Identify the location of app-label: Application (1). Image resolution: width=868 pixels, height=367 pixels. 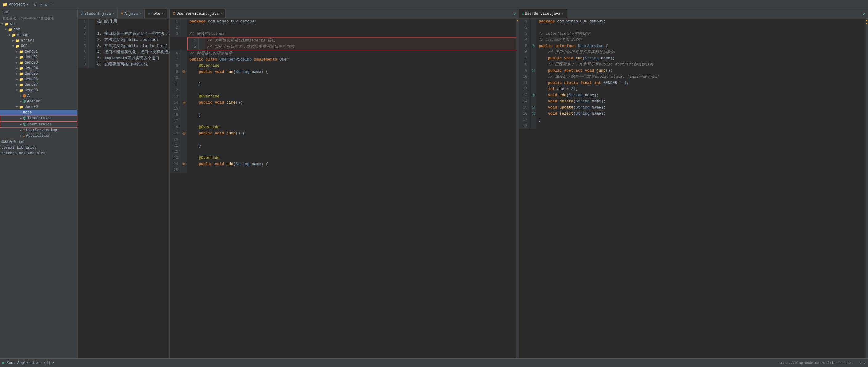
(34, 363).